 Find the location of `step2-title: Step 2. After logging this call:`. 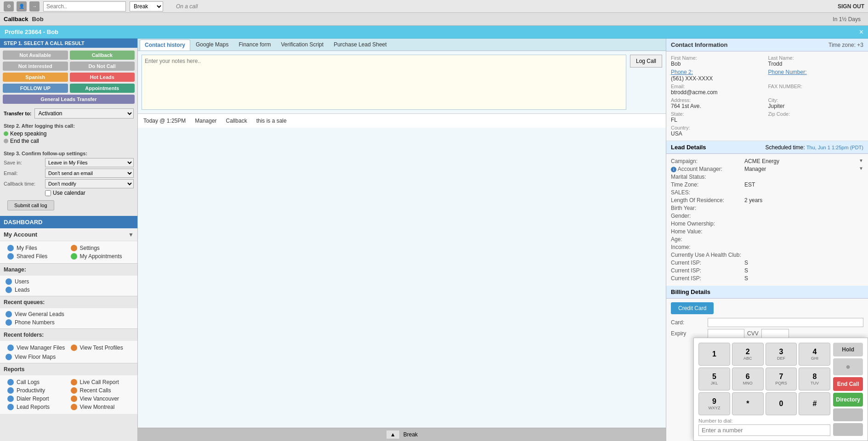

step2-title: Step 2. After logging this call: is located at coordinates (69, 126).